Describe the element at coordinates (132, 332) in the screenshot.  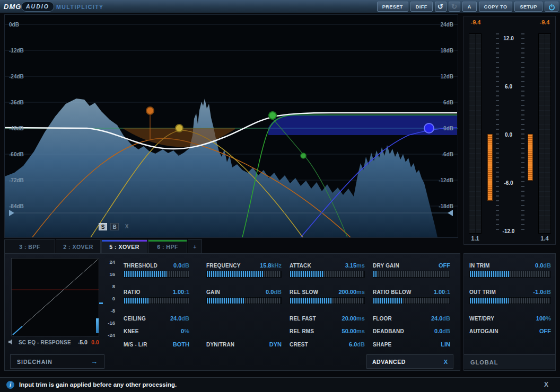
I see `param-label: KNEE` at that location.